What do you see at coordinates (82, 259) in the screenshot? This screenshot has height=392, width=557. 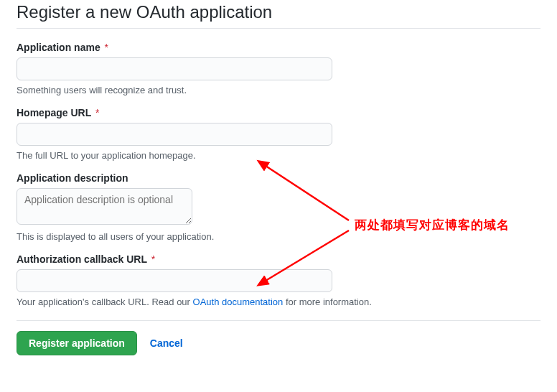 I see `label-text: Authorization callback URL` at bounding box center [82, 259].